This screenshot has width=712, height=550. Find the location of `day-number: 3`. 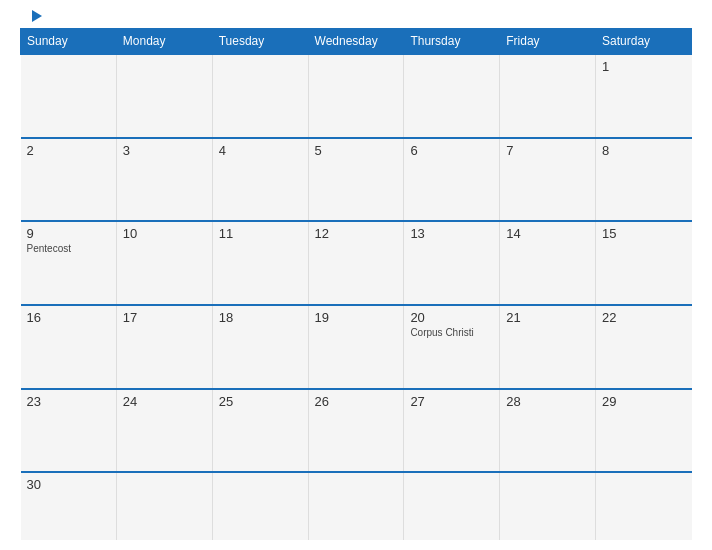

day-number: 3 is located at coordinates (164, 150).